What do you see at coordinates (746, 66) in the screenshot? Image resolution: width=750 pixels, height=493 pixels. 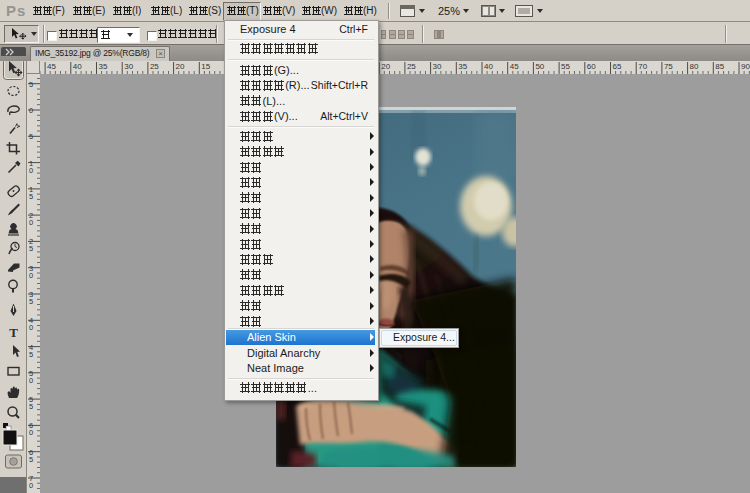 I see `svg-text: 90` at bounding box center [746, 66].